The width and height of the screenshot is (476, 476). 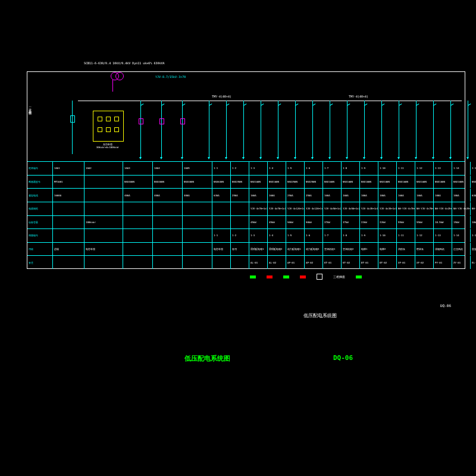 I want to click on row-header: 设备容量, so click(x=40, y=223).